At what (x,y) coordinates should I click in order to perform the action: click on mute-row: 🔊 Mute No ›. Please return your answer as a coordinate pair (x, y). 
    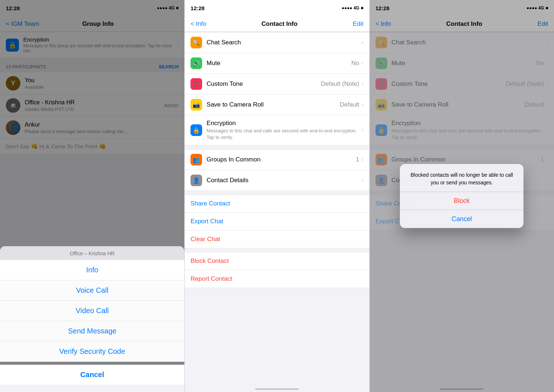
    Looking at the image, I should click on (277, 63).